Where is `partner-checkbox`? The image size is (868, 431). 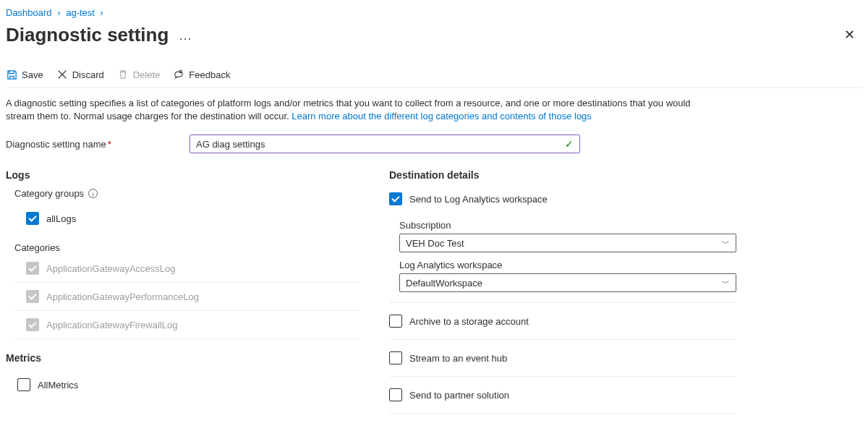
partner-checkbox is located at coordinates (396, 395).